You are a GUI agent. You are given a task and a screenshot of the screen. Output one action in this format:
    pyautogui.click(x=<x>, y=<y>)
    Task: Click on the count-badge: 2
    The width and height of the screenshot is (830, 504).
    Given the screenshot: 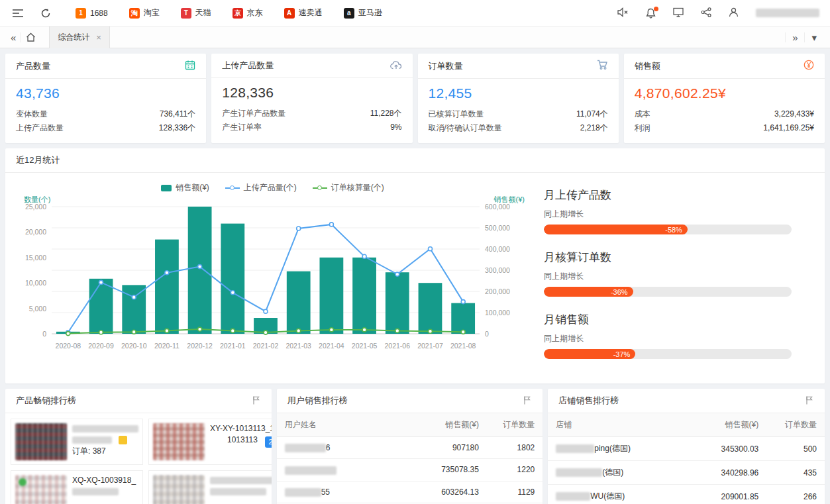 What is the action you would take?
    pyautogui.click(x=268, y=442)
    